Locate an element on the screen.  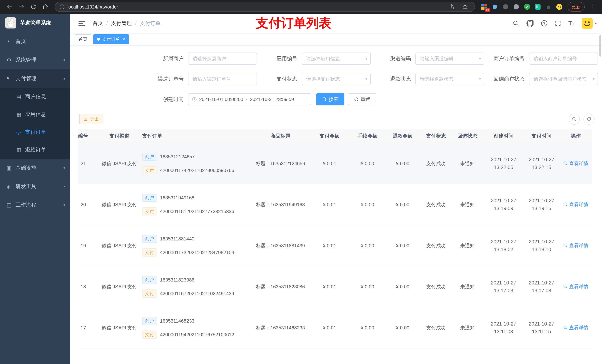
sidebar-item-payment: ¥ 支付管理 ▴ is located at coordinates (35, 78).